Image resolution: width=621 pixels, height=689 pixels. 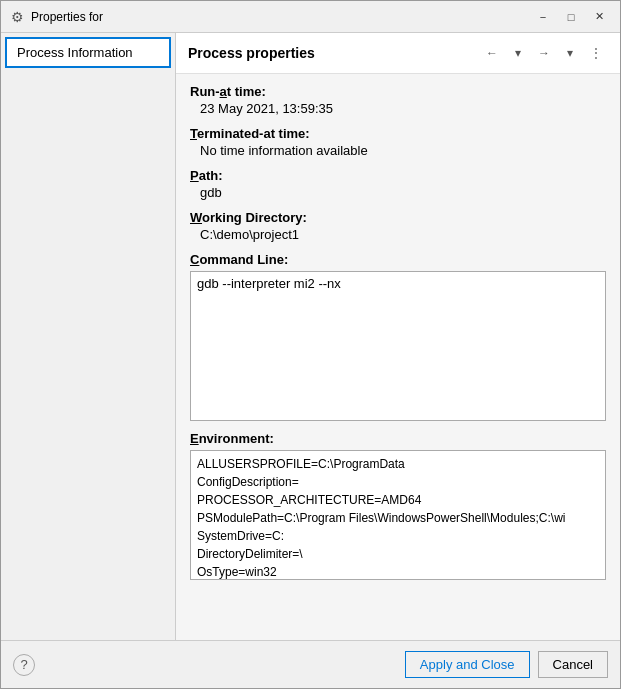 I want to click on terminated-at-time-label: Terminated-at time:, so click(x=398, y=134).